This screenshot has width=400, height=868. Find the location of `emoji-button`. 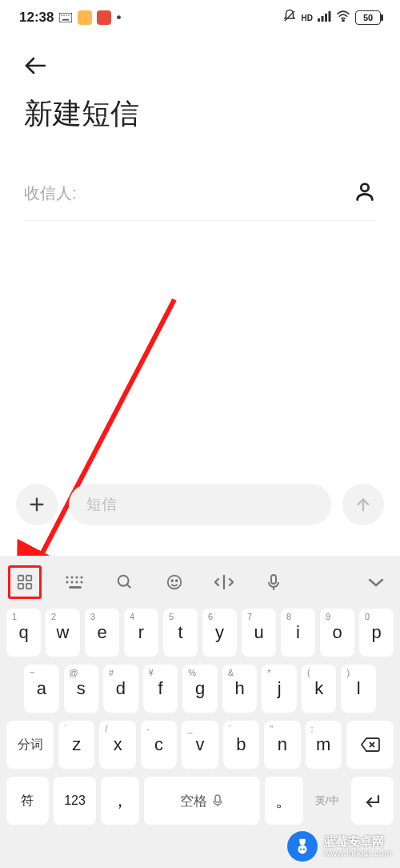

emoji-button is located at coordinates (174, 582).